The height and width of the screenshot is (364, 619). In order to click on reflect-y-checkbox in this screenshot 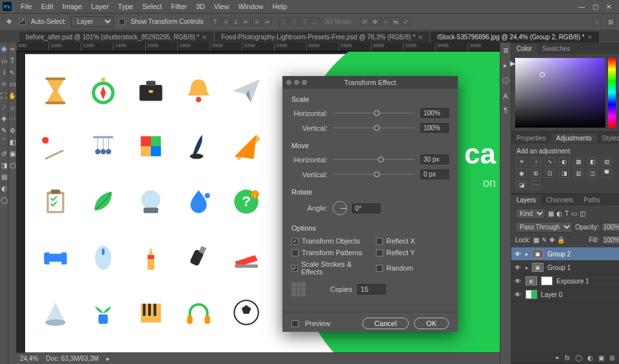, I will do `click(379, 253)`.